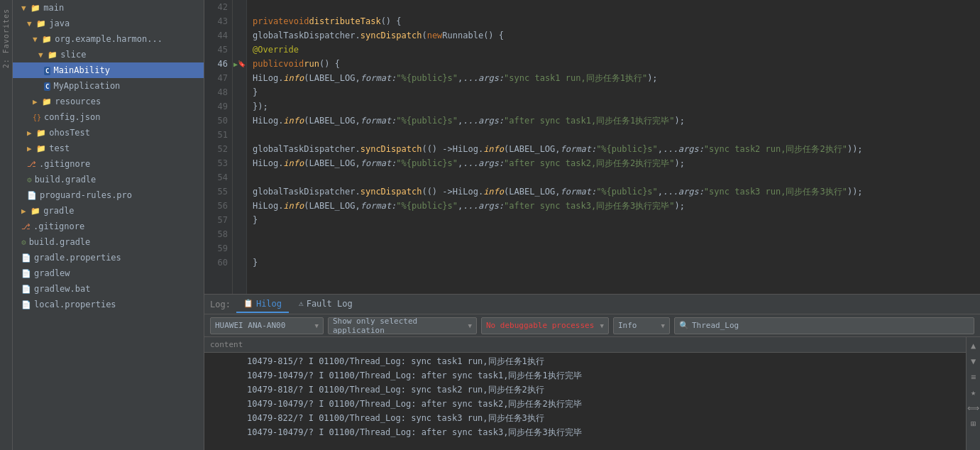 This screenshot has width=980, height=450. Describe the element at coordinates (663, 326) in the screenshot. I see `level-chevron-icon: ▼` at that location.